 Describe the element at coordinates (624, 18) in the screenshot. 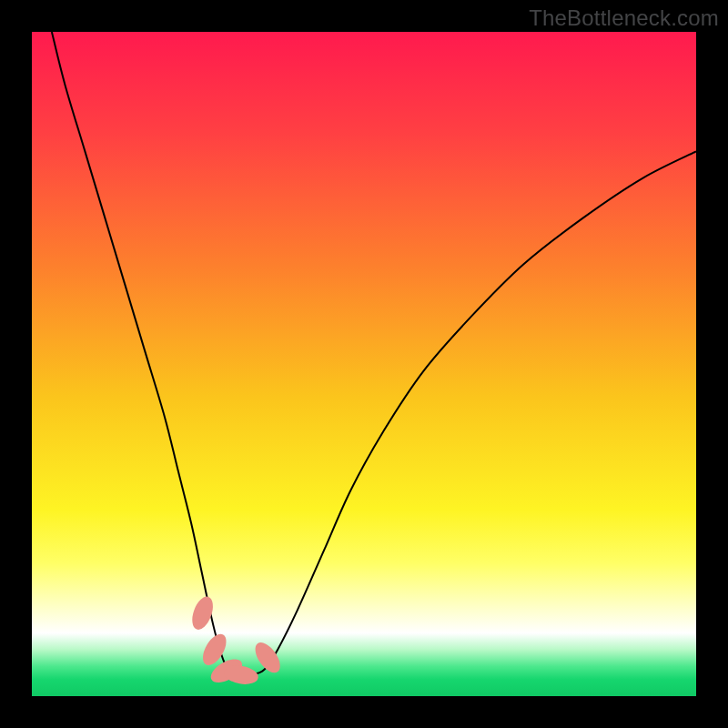

I see `watermark-text: TheBottleneck.com` at that location.